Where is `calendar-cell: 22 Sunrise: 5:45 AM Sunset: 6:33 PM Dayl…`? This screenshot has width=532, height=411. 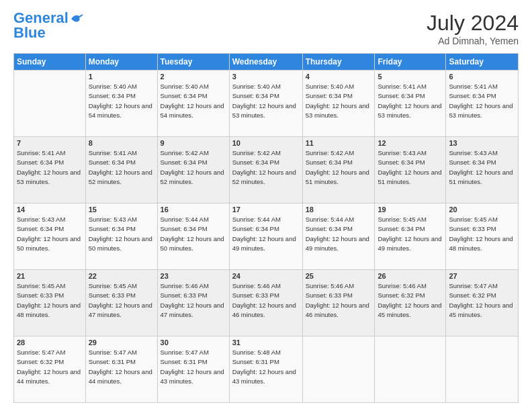 calendar-cell: 22 Sunrise: 5:45 AM Sunset: 6:33 PM Dayl… is located at coordinates (121, 304).